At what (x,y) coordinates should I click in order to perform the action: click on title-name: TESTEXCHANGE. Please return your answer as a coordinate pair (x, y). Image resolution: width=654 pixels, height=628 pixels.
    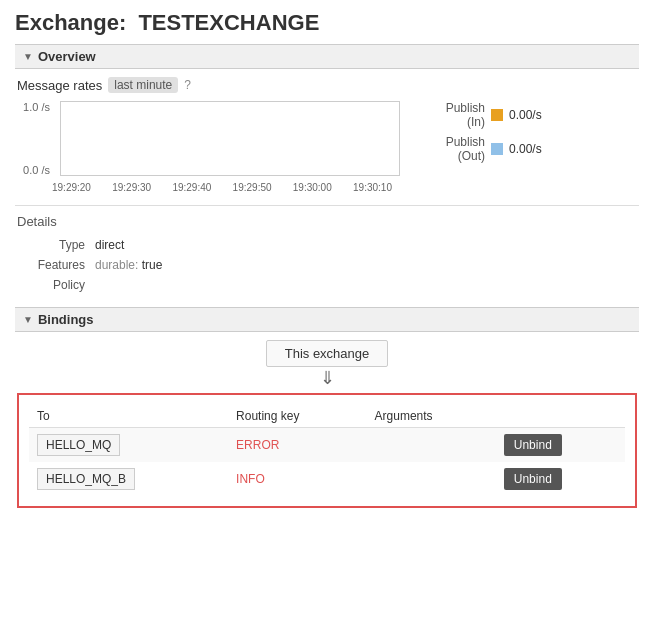
    Looking at the image, I should click on (228, 22).